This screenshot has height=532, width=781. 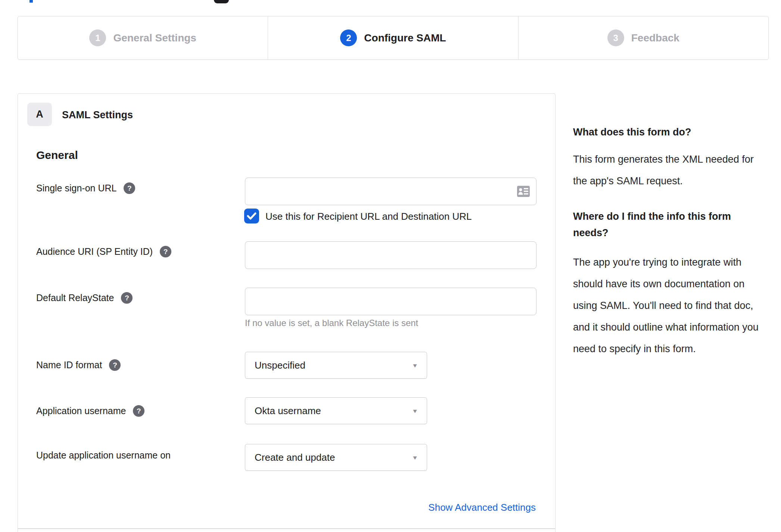 What do you see at coordinates (670, 132) in the screenshot?
I see `sidebar-heading-what: What does this form do?` at bounding box center [670, 132].